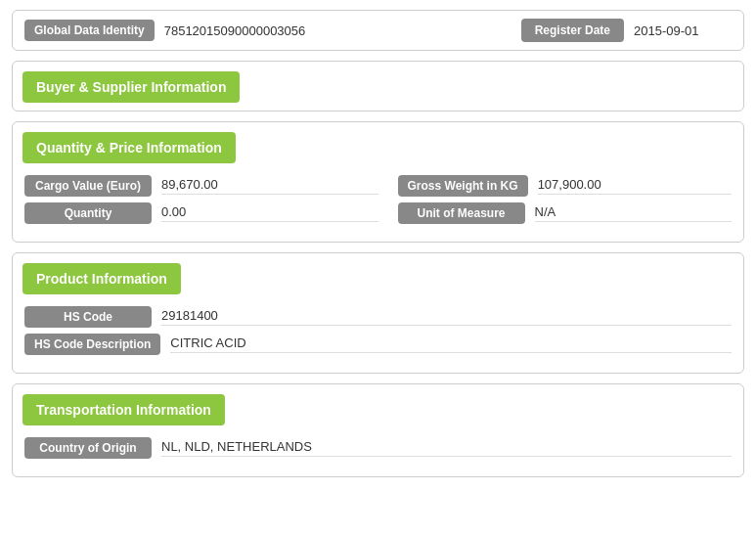 The width and height of the screenshot is (756, 536). Describe the element at coordinates (378, 455) in the screenshot. I see `transportation-fields: Country of Origin NL, NLD, NETHERLANDS` at that location.